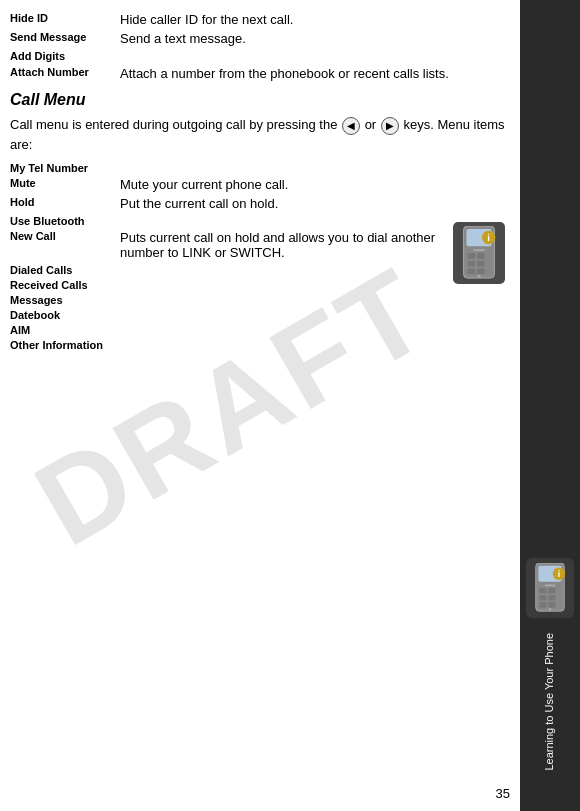 This screenshot has width=580, height=811. What do you see at coordinates (550, 588) in the screenshot?
I see `phone-icon-box: i` at bounding box center [550, 588].